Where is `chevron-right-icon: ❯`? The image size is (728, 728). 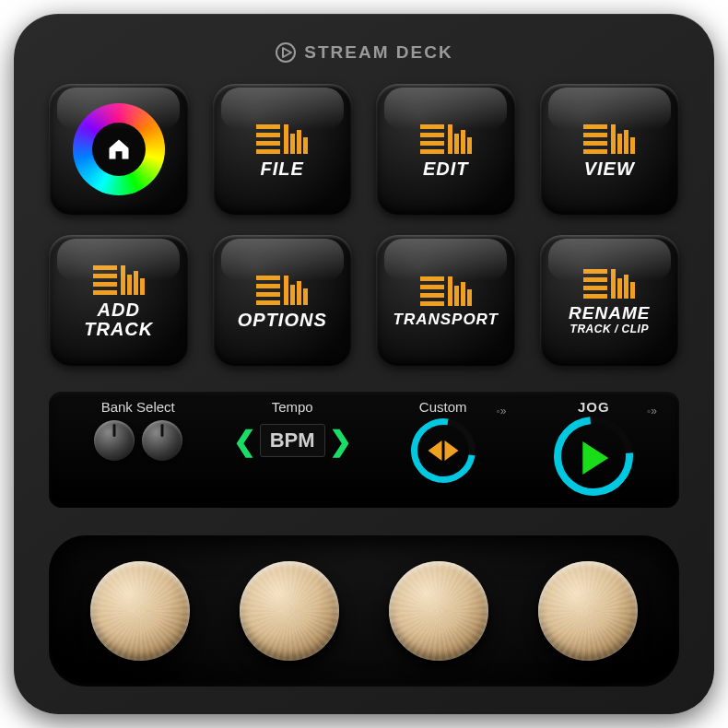 chevron-right-icon: ❯ is located at coordinates (341, 440).